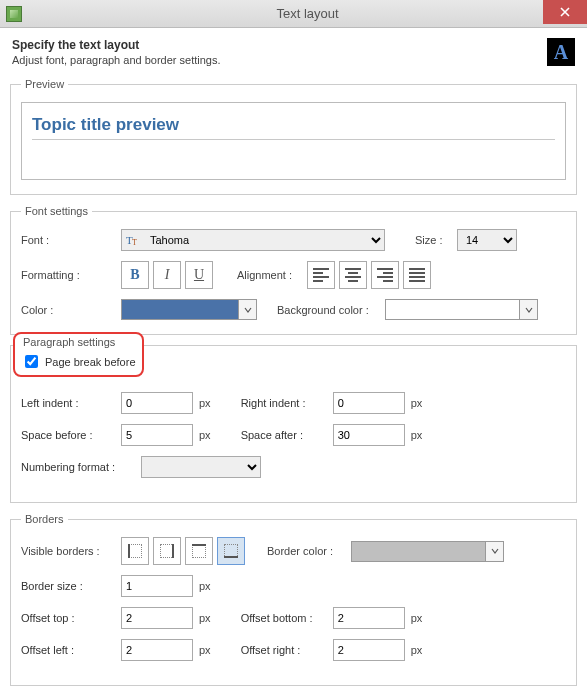 The width and height of the screenshot is (587, 692). I want to click on space-after-label: Space after :, so click(287, 435).